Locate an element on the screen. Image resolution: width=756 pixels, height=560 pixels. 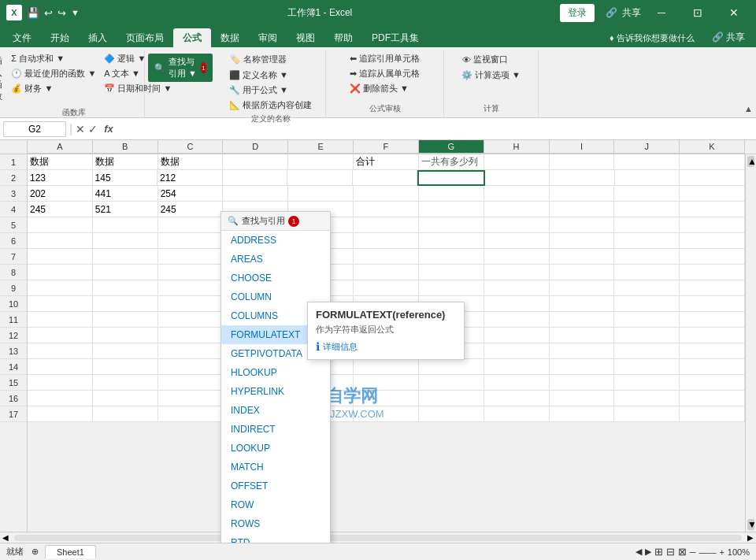
cell-f15 is located at coordinates (386, 383).